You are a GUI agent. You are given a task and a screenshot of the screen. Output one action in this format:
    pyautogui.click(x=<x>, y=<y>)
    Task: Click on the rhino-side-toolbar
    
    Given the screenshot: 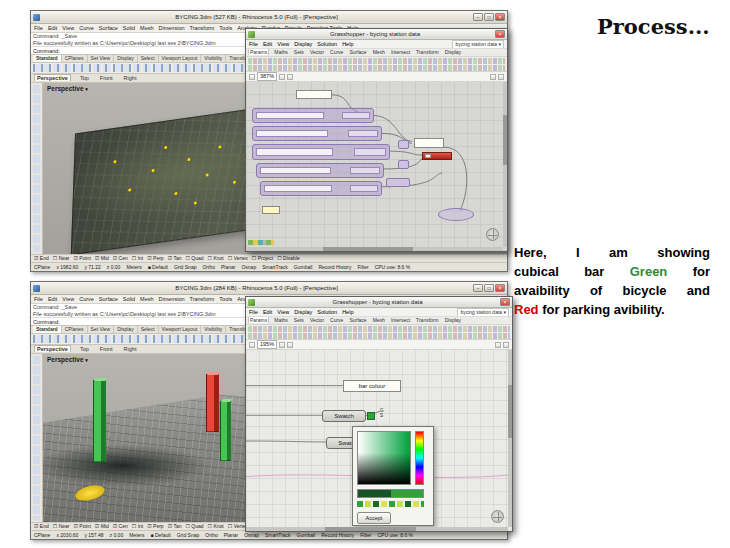 What is the action you would take?
    pyautogui.click(x=37, y=438)
    